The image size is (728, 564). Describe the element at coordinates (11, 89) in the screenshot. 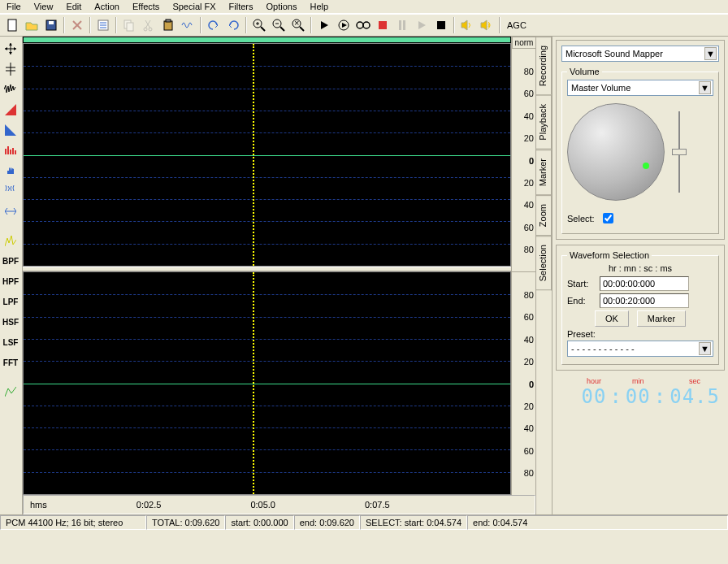

I see `tool-noise-icon` at that location.